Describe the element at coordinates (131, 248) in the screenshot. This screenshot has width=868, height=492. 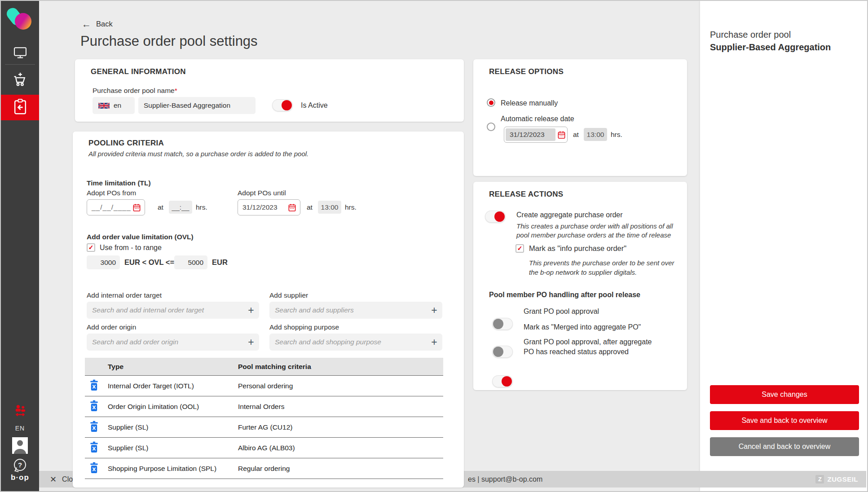
I see `use-range-label: Use from - to range` at that location.